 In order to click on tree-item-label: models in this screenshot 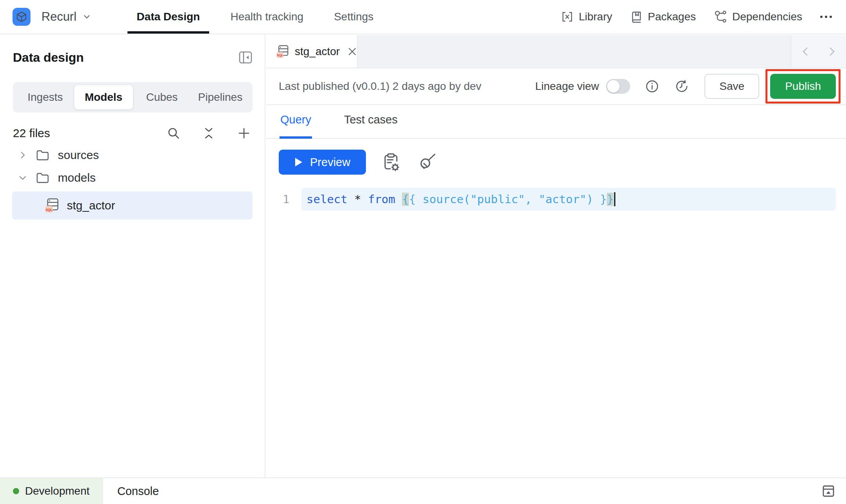, I will do `click(77, 178)`.